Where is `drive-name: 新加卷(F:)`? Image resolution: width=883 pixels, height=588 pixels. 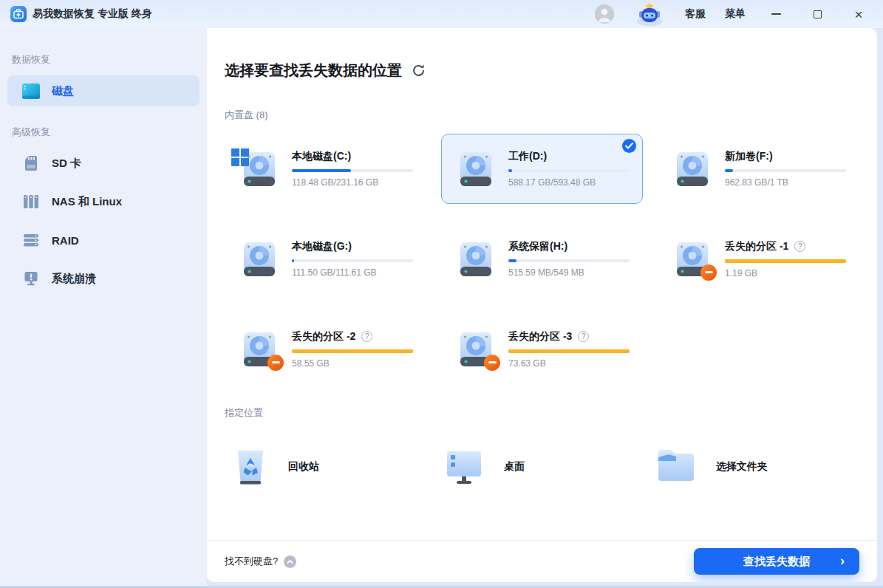
drive-name: 新加卷(F:) is located at coordinates (749, 157).